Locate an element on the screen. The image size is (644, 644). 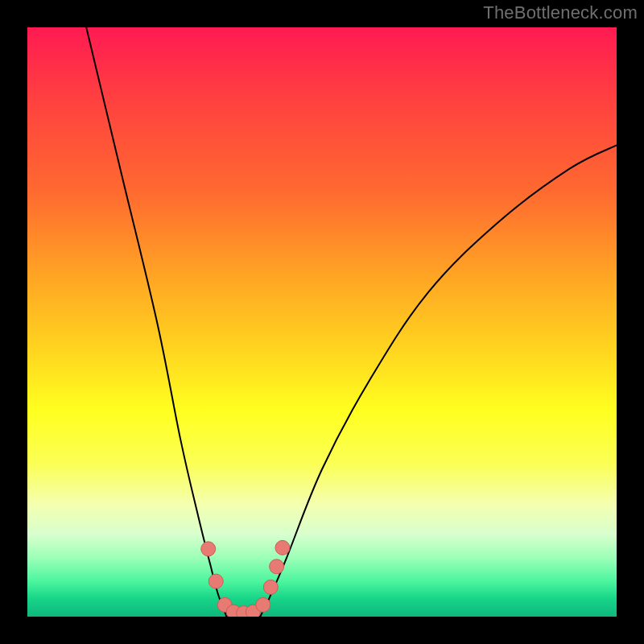
valley-markers is located at coordinates (246, 578).